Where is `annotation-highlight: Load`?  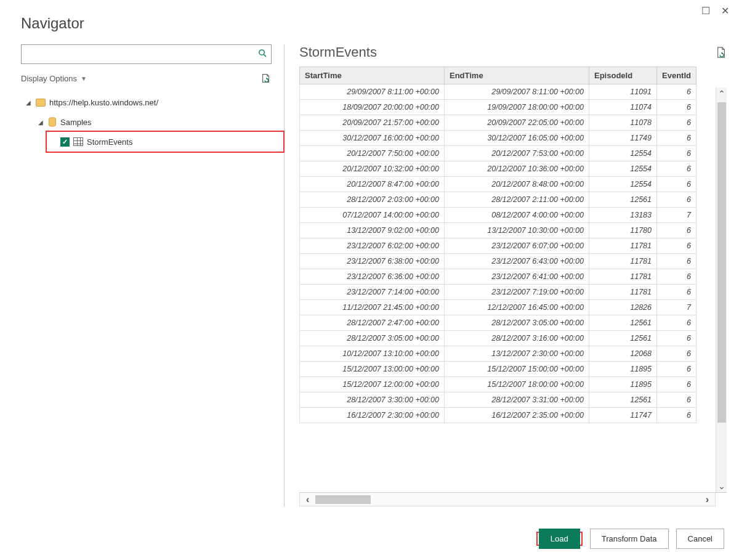
annotation-highlight: Load is located at coordinates (559, 538).